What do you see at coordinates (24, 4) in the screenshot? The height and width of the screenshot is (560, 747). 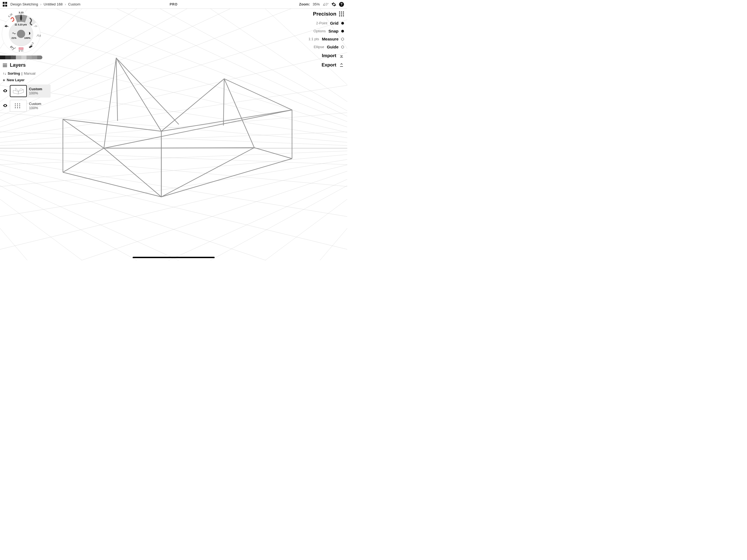 I see `breadcrumb-project: Design Sketching` at bounding box center [24, 4].